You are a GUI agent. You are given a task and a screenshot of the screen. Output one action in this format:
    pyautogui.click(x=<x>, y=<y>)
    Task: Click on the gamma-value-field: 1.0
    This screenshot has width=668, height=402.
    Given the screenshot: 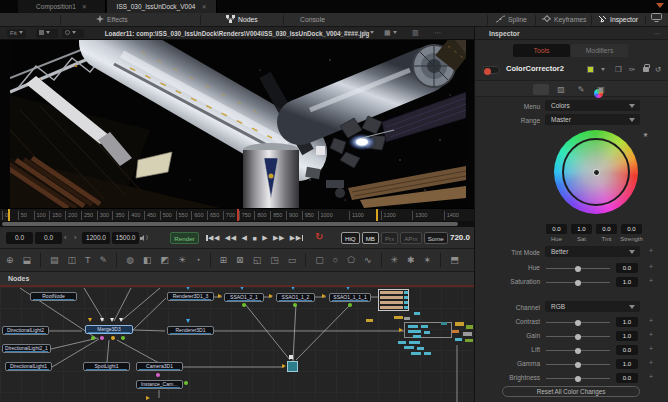 What is the action you would take?
    pyautogui.click(x=627, y=364)
    